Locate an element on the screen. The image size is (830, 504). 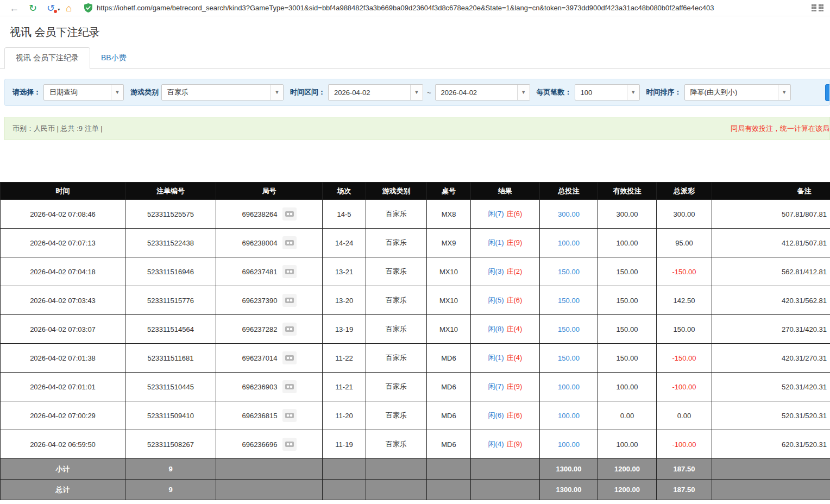
cell-table-no: MX10 is located at coordinates (449, 329).